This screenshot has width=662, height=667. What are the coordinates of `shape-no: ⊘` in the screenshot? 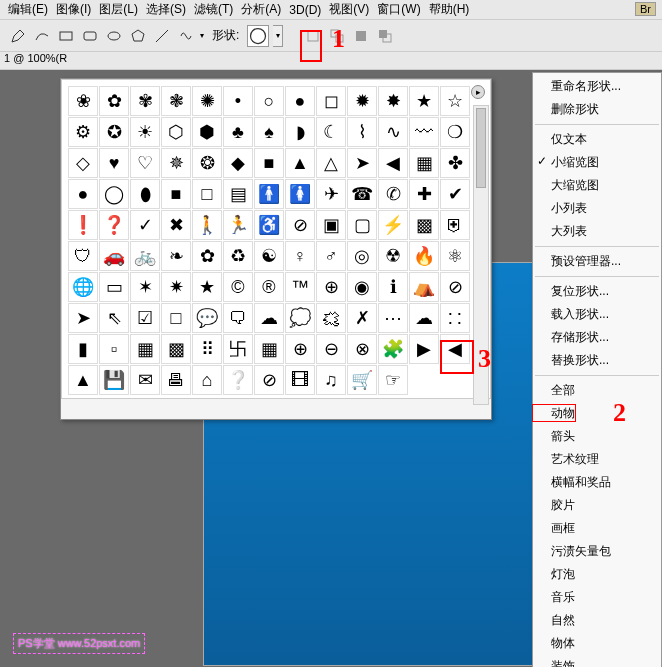 It's located at (300, 225).